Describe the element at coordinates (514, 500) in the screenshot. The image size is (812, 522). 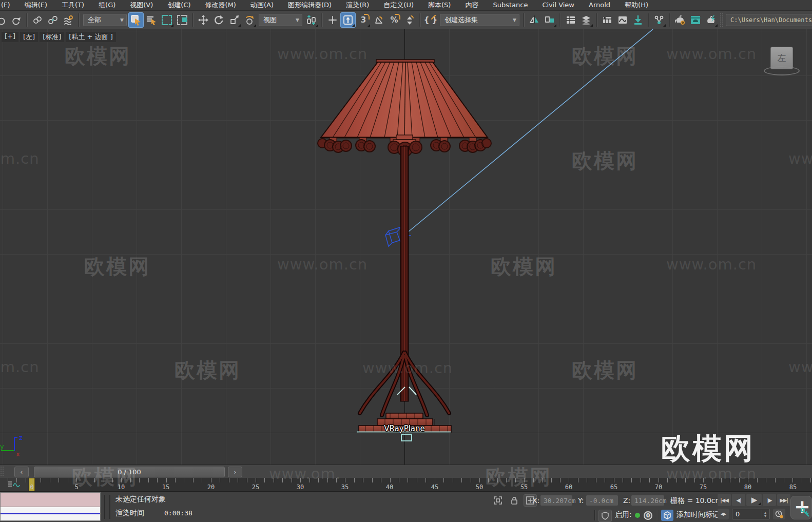
I see `selection-lock-icon` at that location.